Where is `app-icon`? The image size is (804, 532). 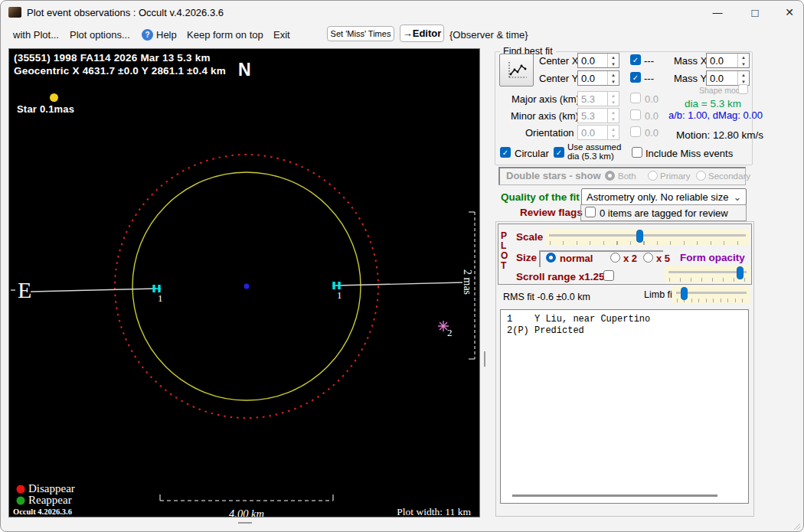
app-icon is located at coordinates (15, 12).